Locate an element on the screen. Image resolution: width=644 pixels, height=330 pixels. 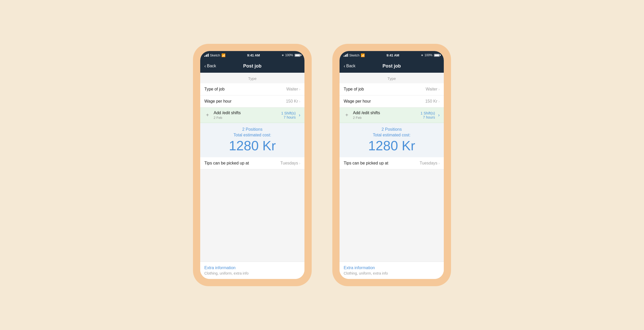
carrier-label: Sketch is located at coordinates (215, 55).